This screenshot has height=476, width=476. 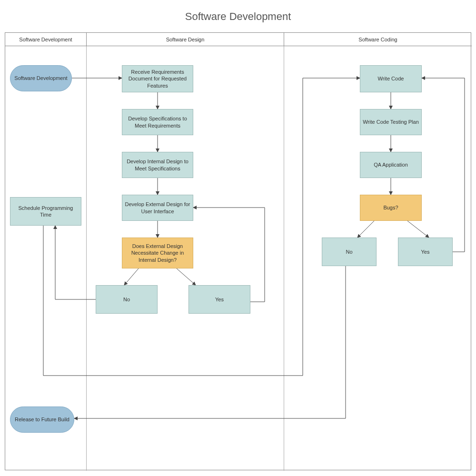 I want to click on process-write-code: Write Code, so click(x=391, y=79).